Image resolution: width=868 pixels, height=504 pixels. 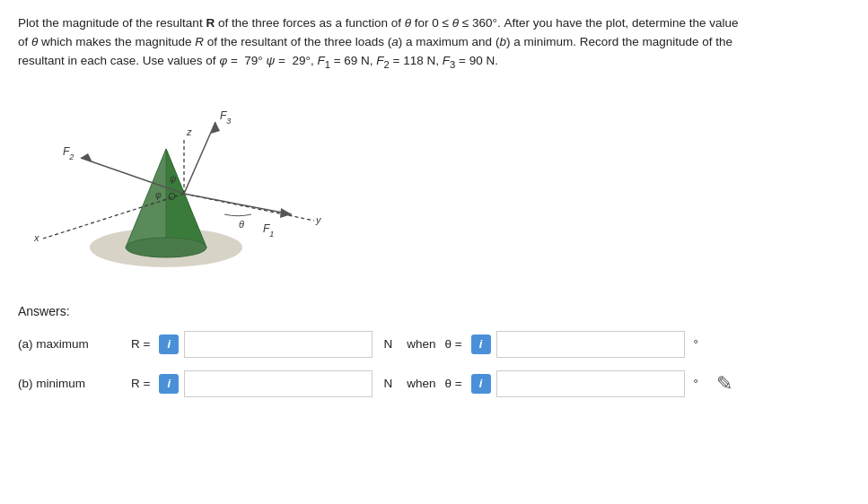 I want to click on maximum-r-info-icon: i, so click(x=169, y=344).